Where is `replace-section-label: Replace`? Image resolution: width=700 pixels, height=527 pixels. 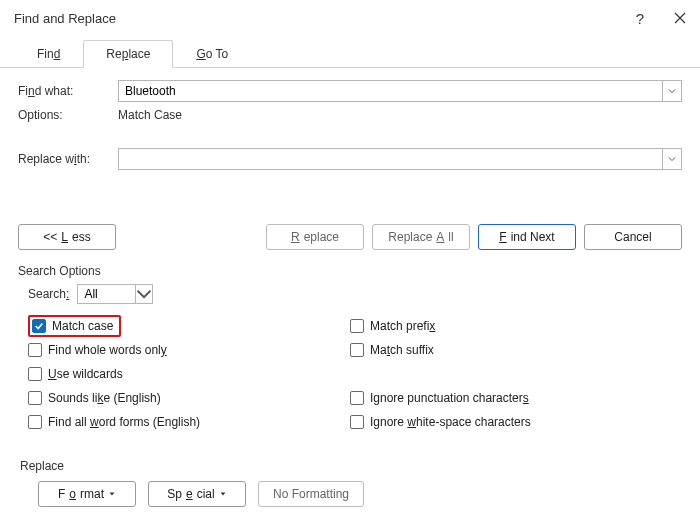 replace-section-label: Replace is located at coordinates (350, 466).